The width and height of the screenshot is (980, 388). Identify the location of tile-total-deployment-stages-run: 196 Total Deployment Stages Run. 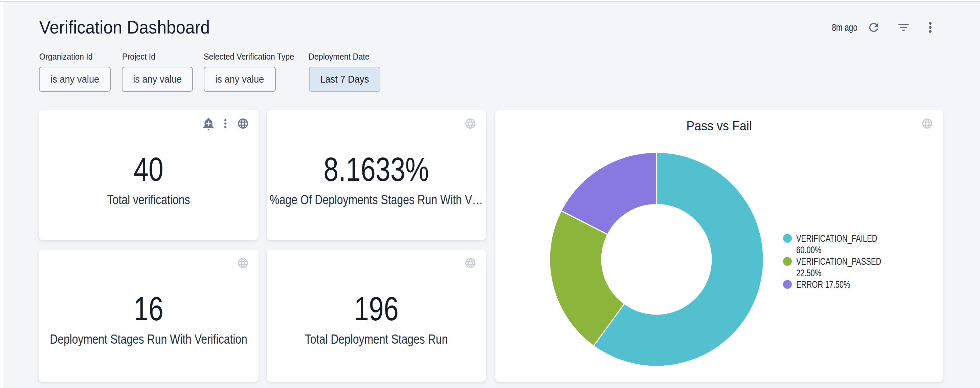
(376, 316).